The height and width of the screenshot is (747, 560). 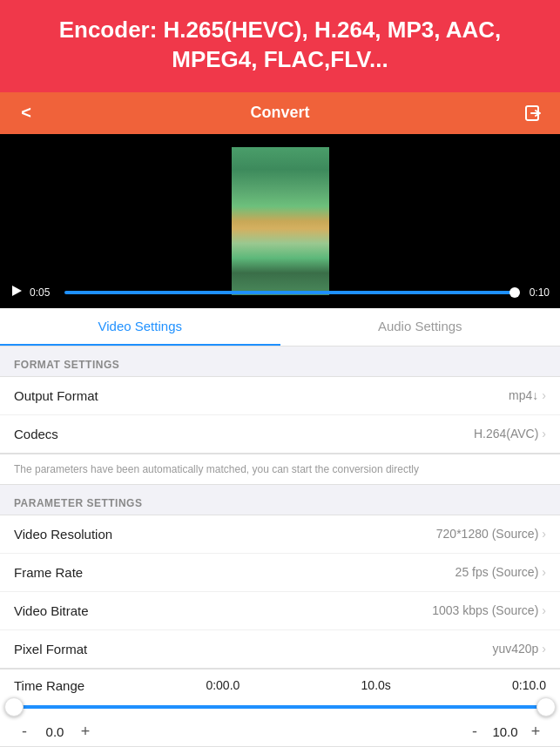 I want to click on format-settings-header: FORMAT SETTINGS, so click(x=280, y=361).